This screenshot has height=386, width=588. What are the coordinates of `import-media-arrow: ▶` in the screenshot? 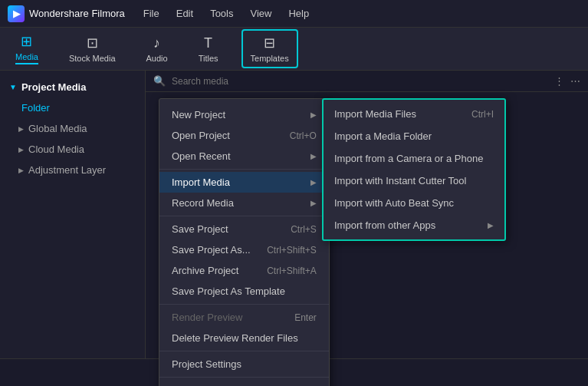 It's located at (314, 183).